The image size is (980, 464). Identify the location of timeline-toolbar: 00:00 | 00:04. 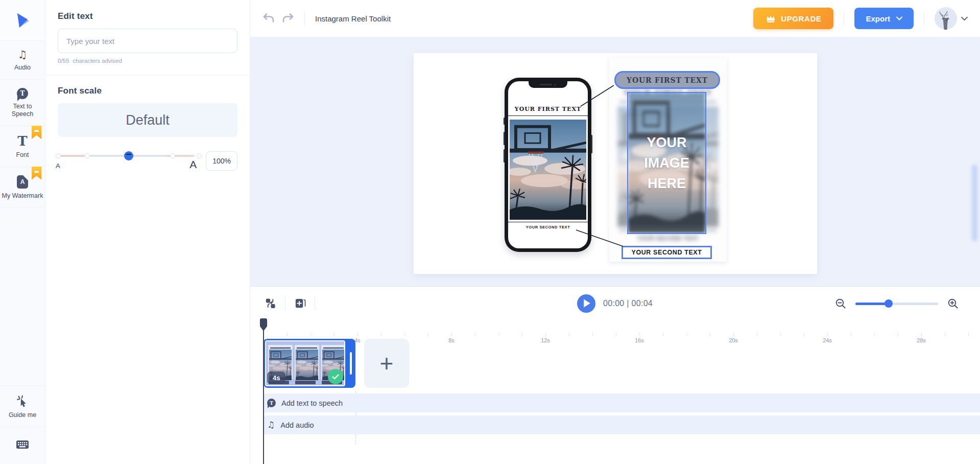
(615, 304).